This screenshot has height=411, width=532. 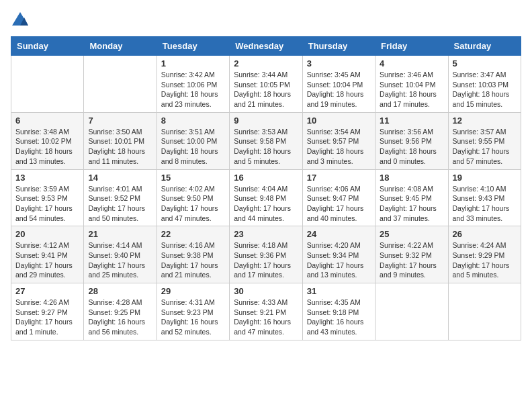 I want to click on day-number: 21, so click(x=120, y=234).